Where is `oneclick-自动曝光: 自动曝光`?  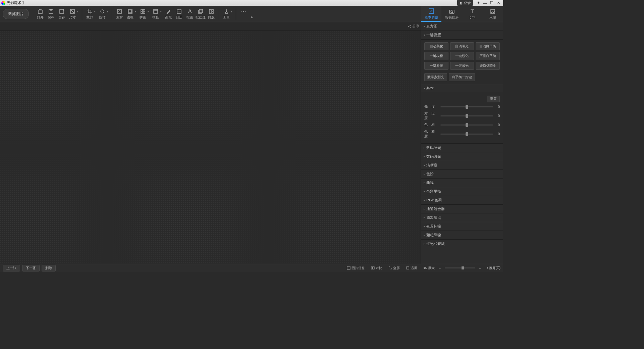
oneclick-自动曝光: 自动曝光 is located at coordinates (462, 46).